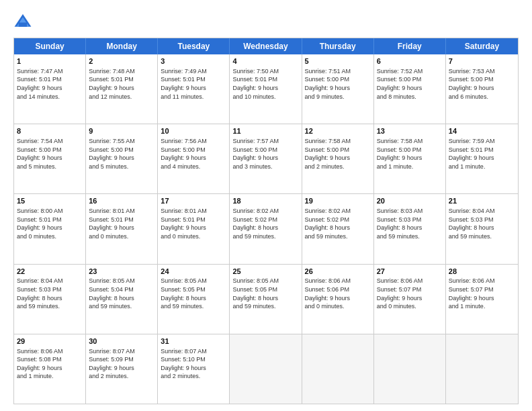 The width and height of the screenshot is (532, 411). What do you see at coordinates (338, 201) in the screenshot?
I see `day-number: 19` at bounding box center [338, 201].